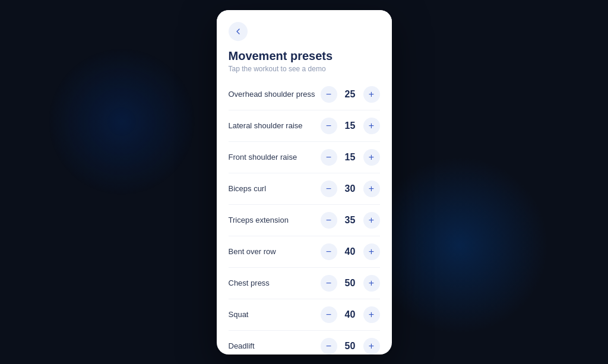 The width and height of the screenshot is (608, 364). I want to click on page-title: Movement presets, so click(304, 56).